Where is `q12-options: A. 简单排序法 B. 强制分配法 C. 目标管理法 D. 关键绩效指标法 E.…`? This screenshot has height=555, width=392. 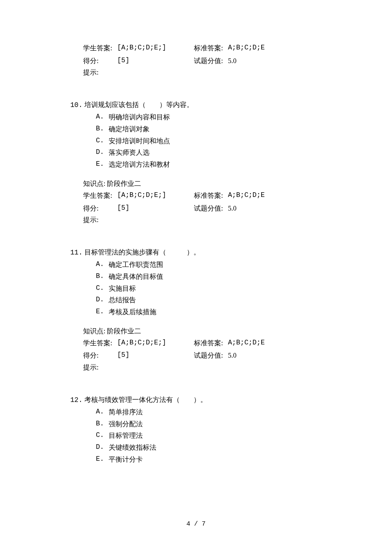 q12-options: A. 简单排序法 B. 强制分配法 C. 目标管理法 D. 关键绩效指标法 E.… is located at coordinates (209, 436).